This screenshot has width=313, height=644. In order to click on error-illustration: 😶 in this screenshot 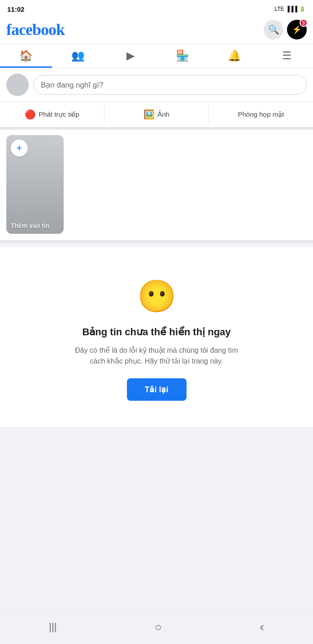, I will do `click(157, 296)`.